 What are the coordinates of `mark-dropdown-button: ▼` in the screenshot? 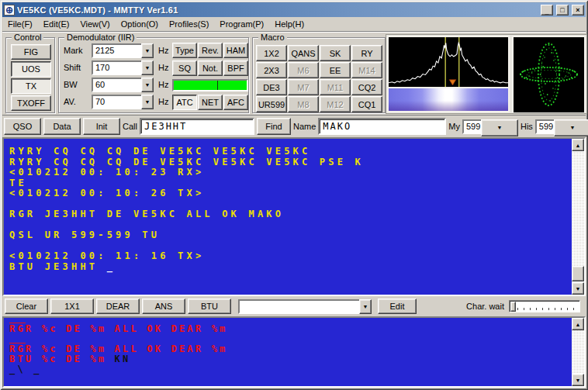 It's located at (147, 51).